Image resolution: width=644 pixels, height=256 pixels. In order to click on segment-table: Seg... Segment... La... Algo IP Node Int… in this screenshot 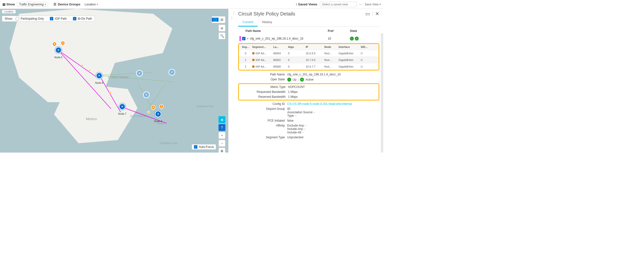, I will do `click(309, 57)`.